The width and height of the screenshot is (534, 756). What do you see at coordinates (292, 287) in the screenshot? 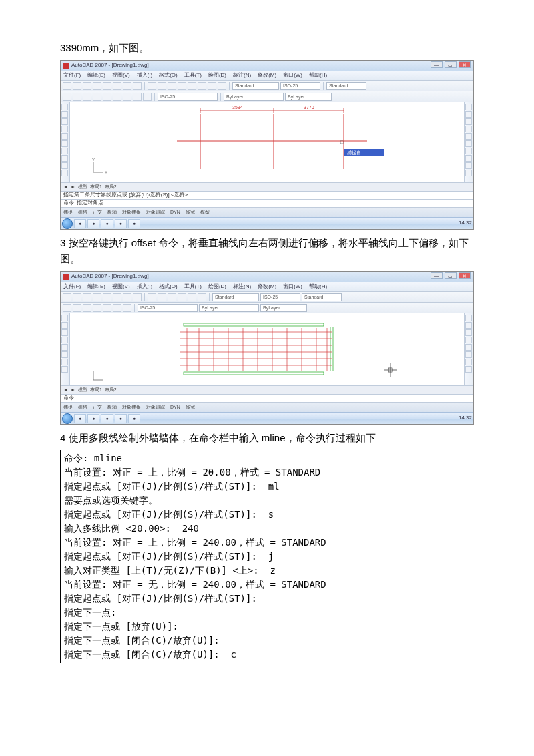
I see `menu-item: 窗口(W)` at bounding box center [292, 287].